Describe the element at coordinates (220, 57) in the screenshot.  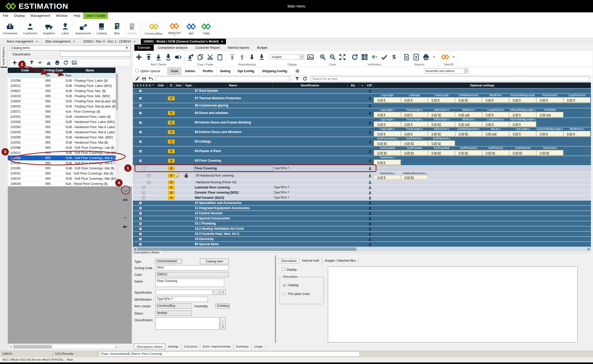
I see `paste-icon` at that location.